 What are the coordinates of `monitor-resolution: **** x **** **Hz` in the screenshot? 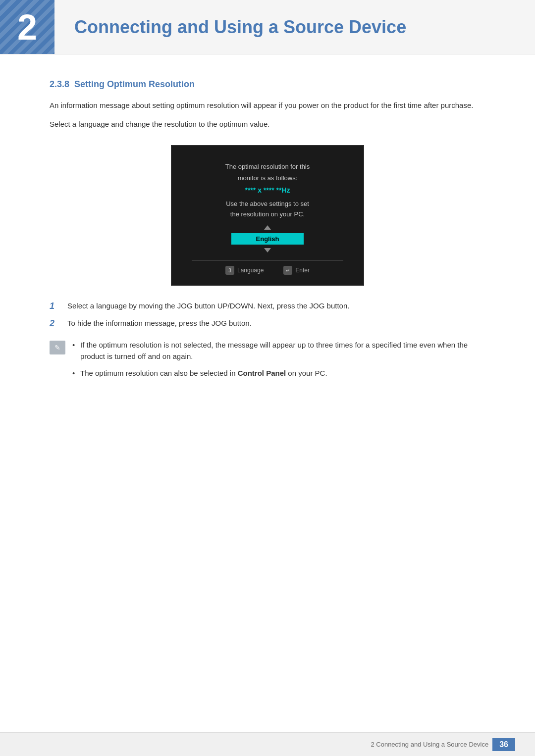 It's located at (268, 190).